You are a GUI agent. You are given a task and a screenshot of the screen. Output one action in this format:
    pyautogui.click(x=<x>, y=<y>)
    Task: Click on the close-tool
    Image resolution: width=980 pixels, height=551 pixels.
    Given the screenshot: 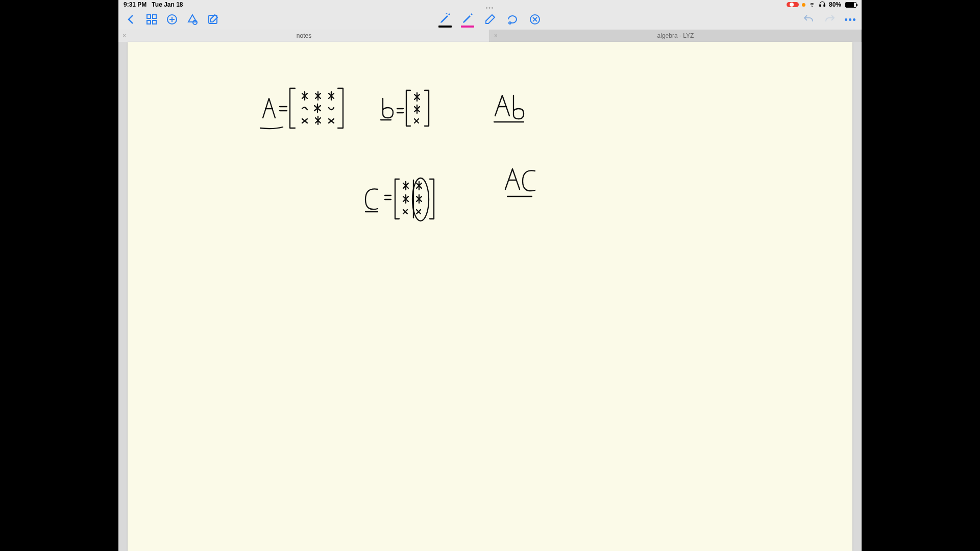 What is the action you would take?
    pyautogui.click(x=535, y=19)
    